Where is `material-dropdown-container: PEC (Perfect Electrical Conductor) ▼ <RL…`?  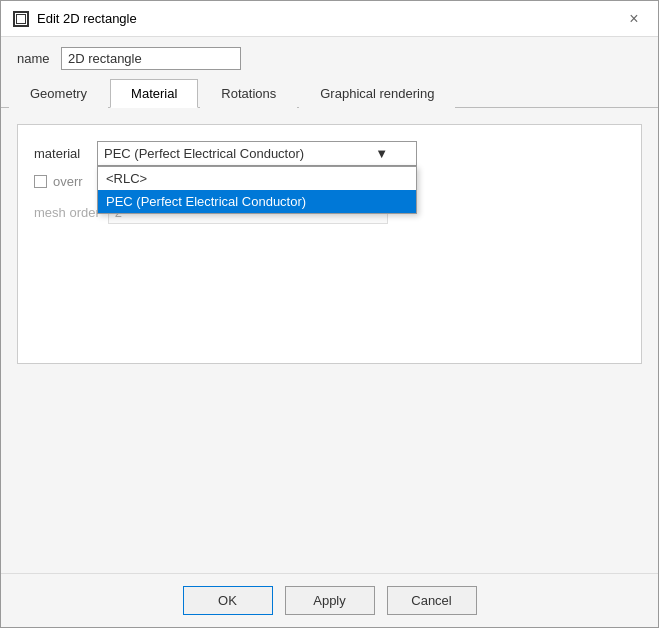
material-dropdown-container: PEC (Perfect Electrical Conductor) ▼ <RL… is located at coordinates (257, 154).